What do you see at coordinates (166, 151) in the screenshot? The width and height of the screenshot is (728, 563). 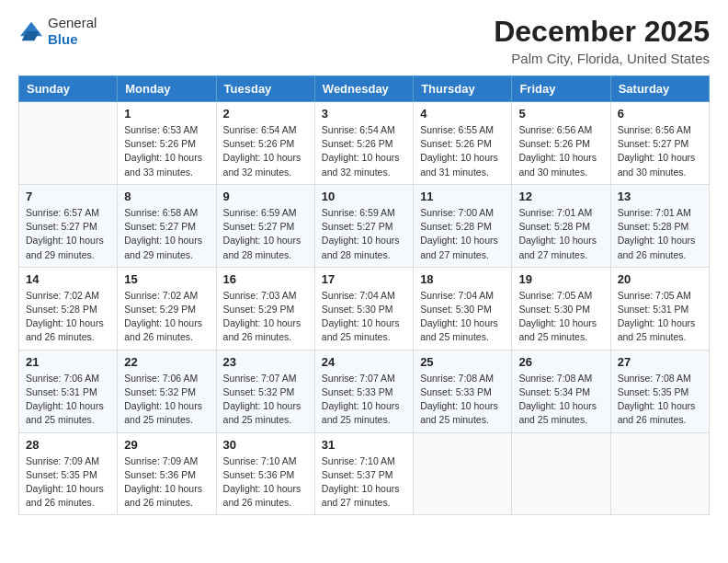 I see `day-info: Sunrise: 6:53 AM Sunset: 5:26 PM Dayligh…` at bounding box center [166, 151].